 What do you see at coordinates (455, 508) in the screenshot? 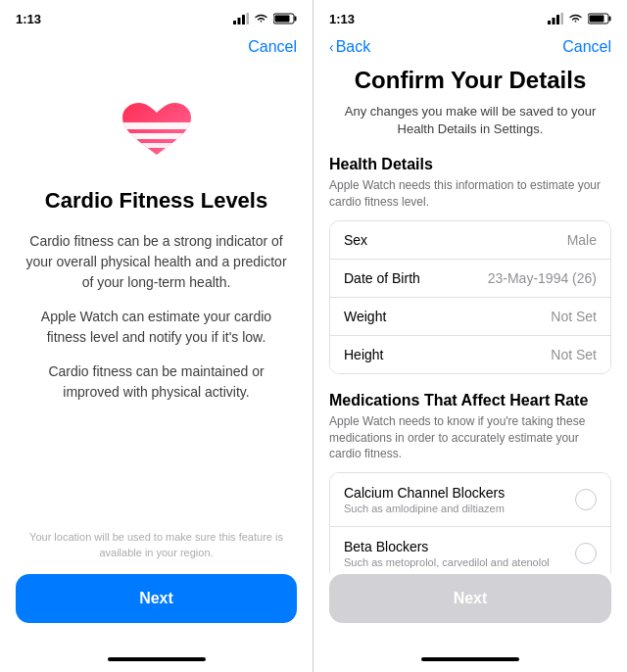
I see `medication-desc-calcium: Such as amlodipine and diltiazem` at bounding box center [455, 508].